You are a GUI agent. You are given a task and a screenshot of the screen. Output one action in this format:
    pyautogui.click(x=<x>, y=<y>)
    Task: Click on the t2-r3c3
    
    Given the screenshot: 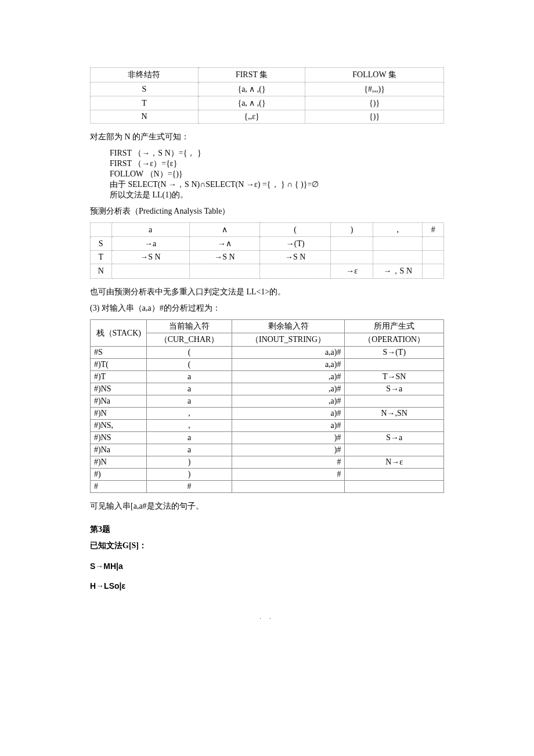 What is the action you would take?
    pyautogui.click(x=295, y=272)
    